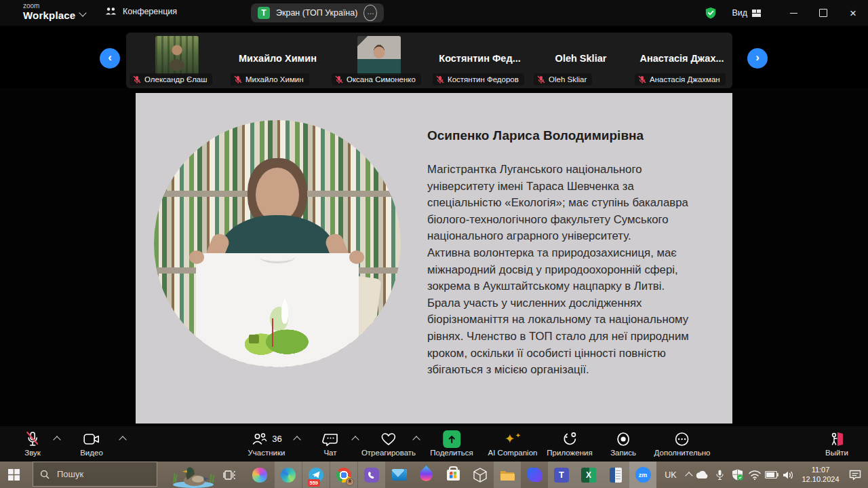 The height and width of the screenshot is (488, 868). What do you see at coordinates (49, 7) in the screenshot?
I see `brand-zoom-text: zoom` at bounding box center [49, 7].